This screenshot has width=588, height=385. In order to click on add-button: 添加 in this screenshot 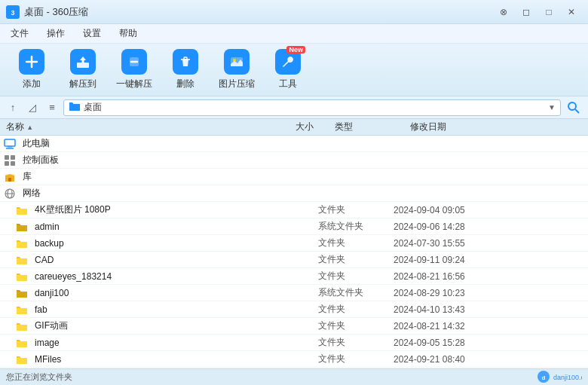, I will do `click(32, 70)`.